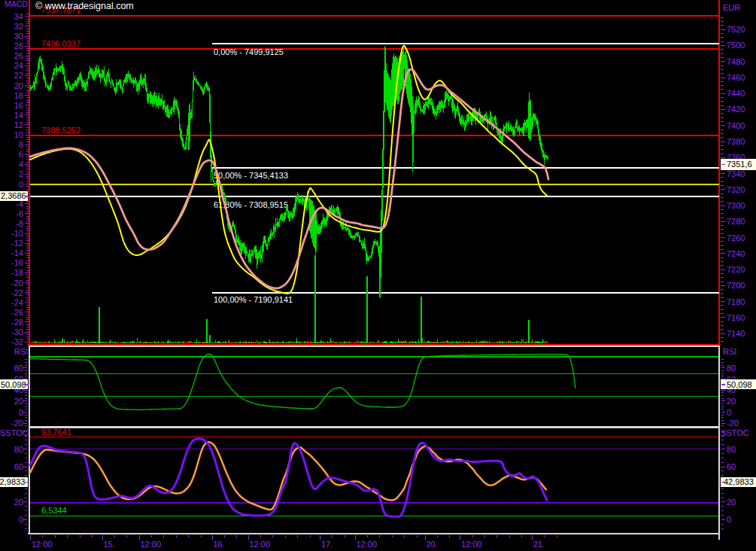  Describe the element at coordinates (19, 125) in the screenshot. I see `svg-text: 12` at that location.